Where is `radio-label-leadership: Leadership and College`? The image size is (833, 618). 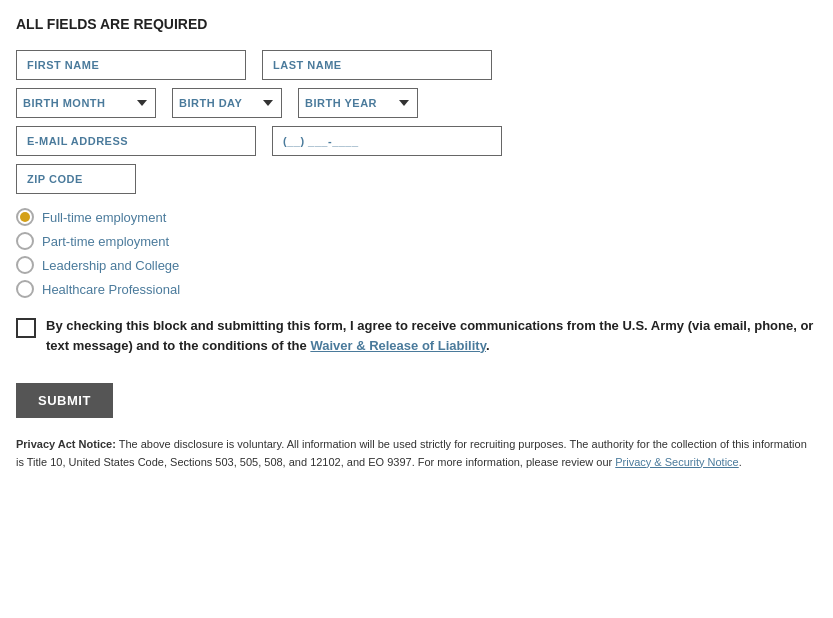
radio-label-leadership: Leadership and College is located at coordinates (110, 266).